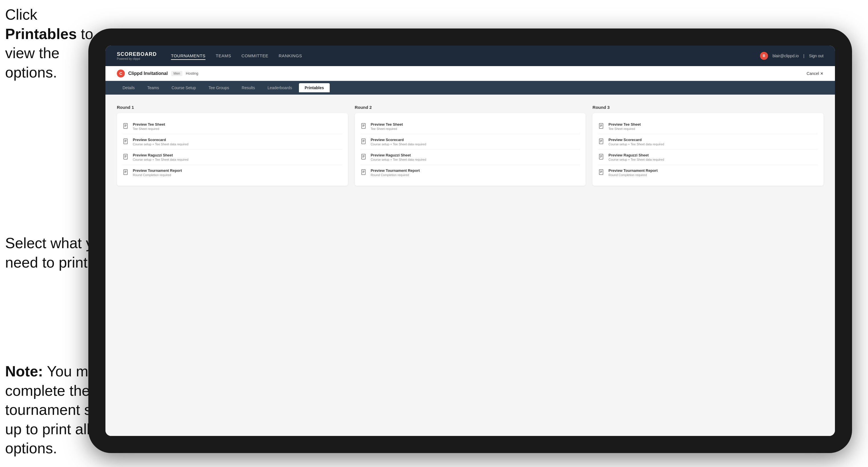 The height and width of the screenshot is (467, 868). What do you see at coordinates (248, 88) in the screenshot?
I see `tab-results: Results` at bounding box center [248, 88].